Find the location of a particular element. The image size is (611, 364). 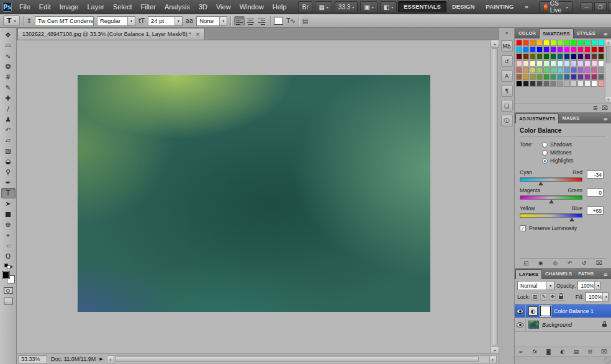

restore-button: ❐ is located at coordinates (600, 7).